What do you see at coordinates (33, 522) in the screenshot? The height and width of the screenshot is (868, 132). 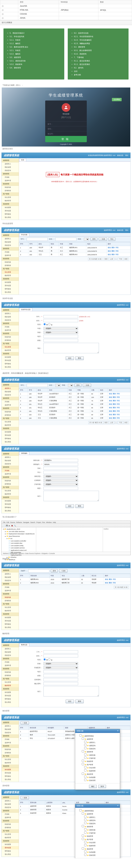 I see `ide-menu-item: Search` at bounding box center [33, 522].